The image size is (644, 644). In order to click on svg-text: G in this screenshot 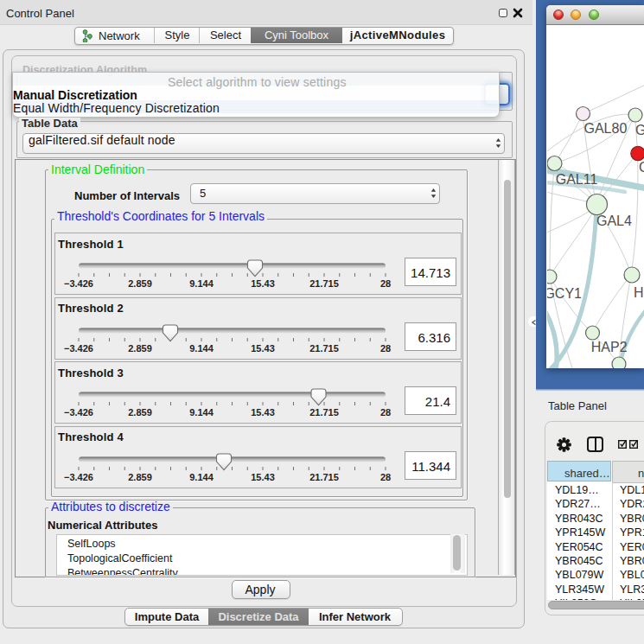, I will do `click(640, 130)`.